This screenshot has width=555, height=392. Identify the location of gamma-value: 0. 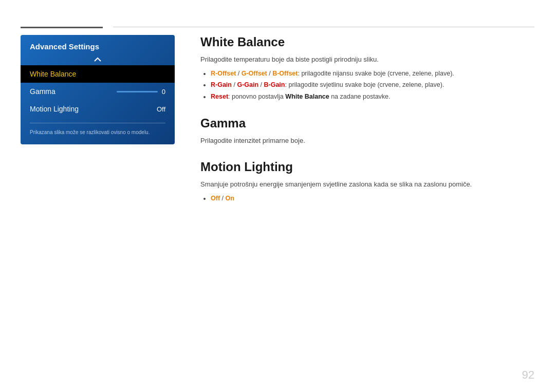
(163, 91).